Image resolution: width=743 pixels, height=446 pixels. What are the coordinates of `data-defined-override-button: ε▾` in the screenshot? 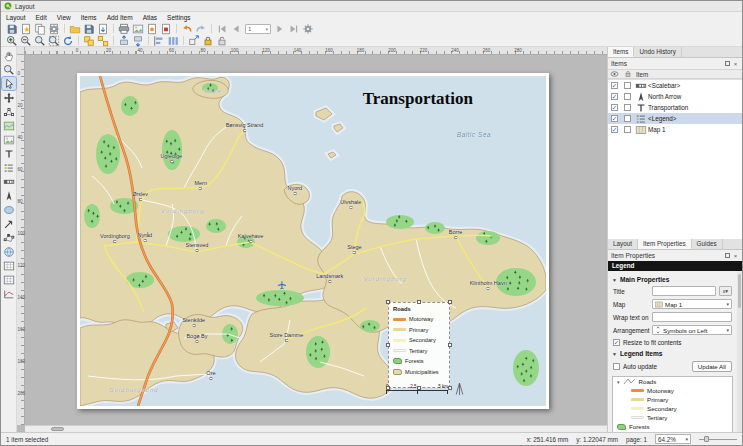 It's located at (726, 291).